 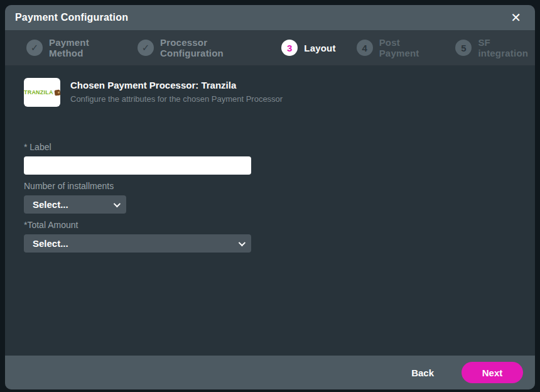 What do you see at coordinates (72, 48) in the screenshot?
I see `step-payment-method: ✓ Payment Method` at bounding box center [72, 48].